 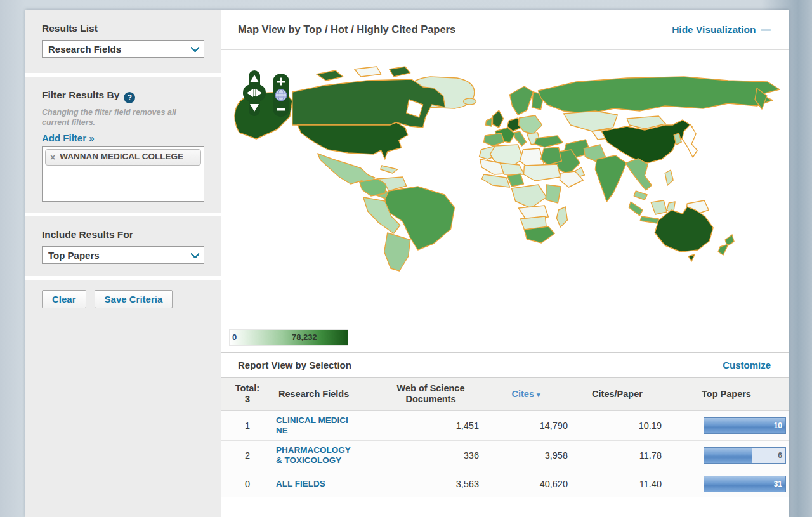 I want to click on remove-filter-icon: ×, so click(x=53, y=157).